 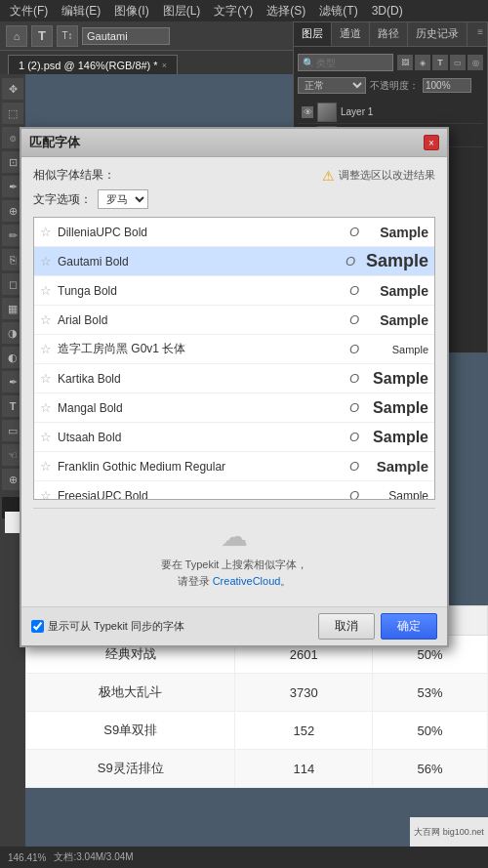 What do you see at coordinates (123, 199) in the screenshot?
I see `text-options-select: 罗马` at bounding box center [123, 199].